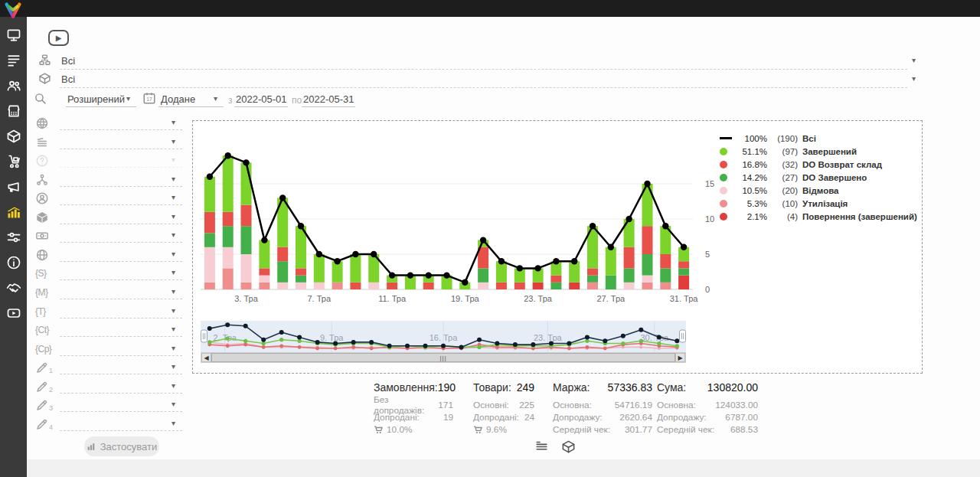 Image resolution: width=980 pixels, height=477 pixels. What do you see at coordinates (207, 358) in the screenshot?
I see `scrollbar-left-arrow-icon: ◀` at bounding box center [207, 358].